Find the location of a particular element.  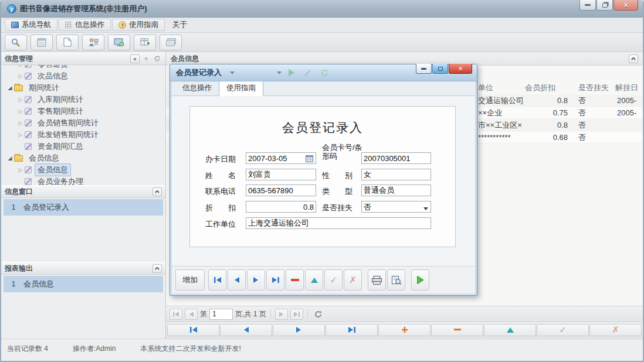

dialog-refresh-button is located at coordinates (324, 73).